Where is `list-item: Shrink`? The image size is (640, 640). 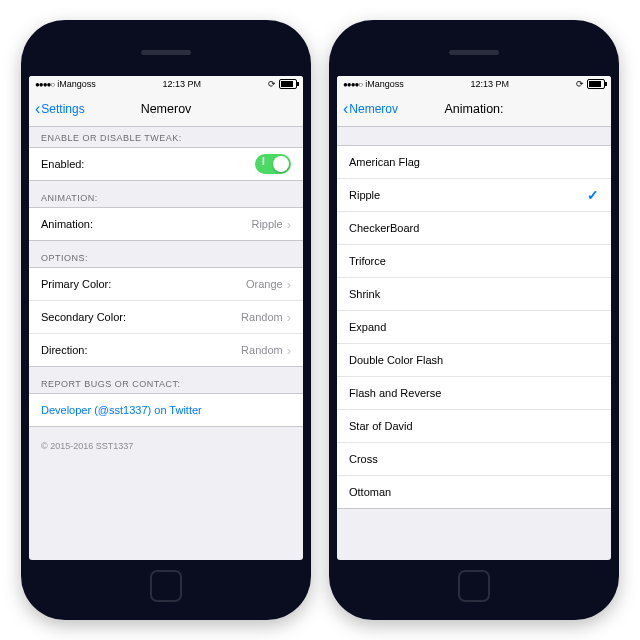
list-item: Shrink is located at coordinates (474, 294).